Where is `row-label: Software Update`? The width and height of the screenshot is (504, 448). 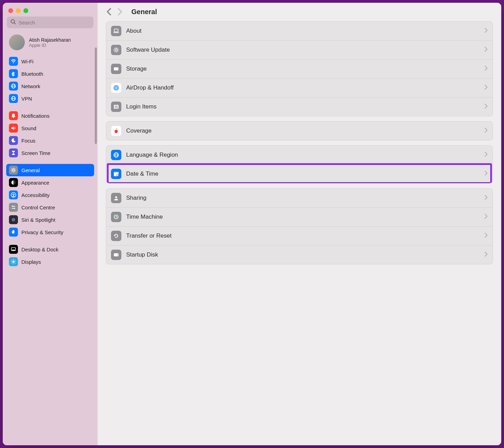 row-label: Software Update is located at coordinates (303, 50).